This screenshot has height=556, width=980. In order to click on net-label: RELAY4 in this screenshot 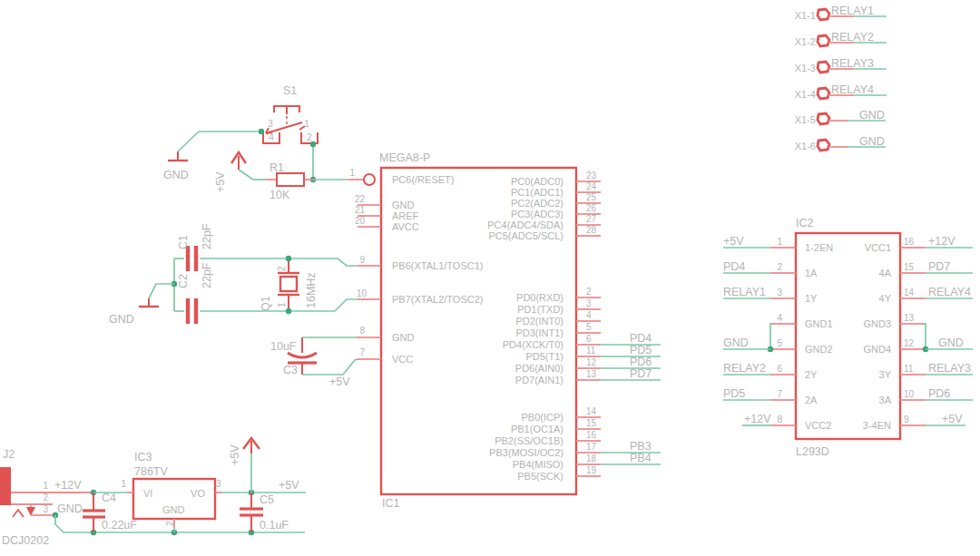, I will do `click(853, 90)`.